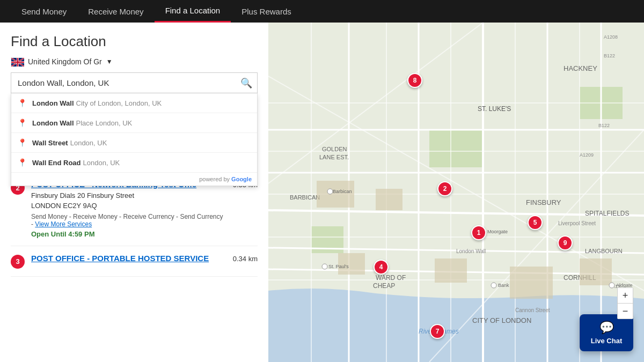 The image size is (644, 362). I want to click on autocomplete-main-3: Wall End Road, so click(57, 163).